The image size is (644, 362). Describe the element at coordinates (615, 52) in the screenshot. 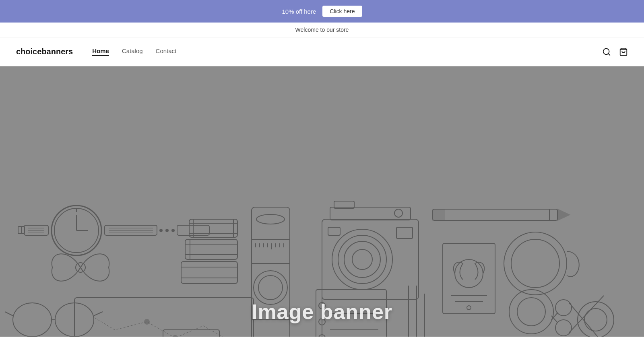

I see `header-actions` at that location.